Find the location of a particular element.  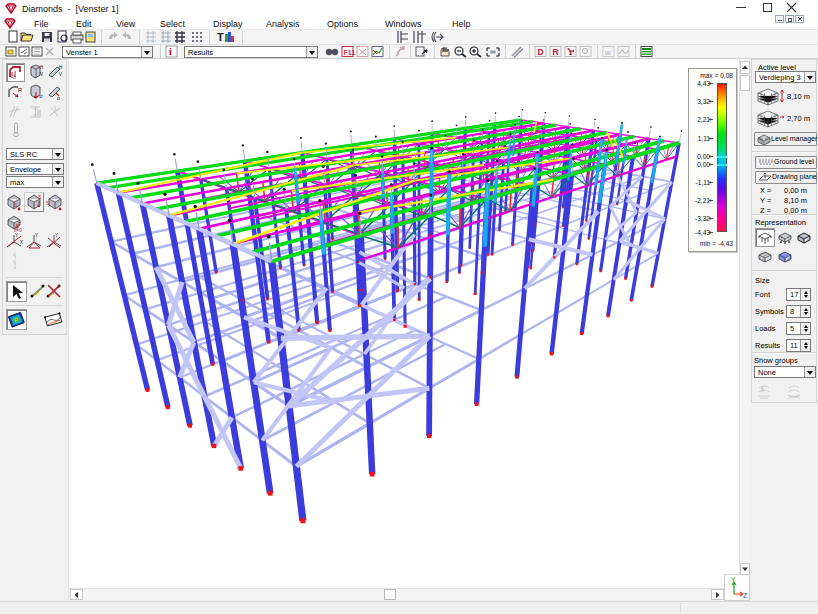

svg-text: 1 is located at coordinates (762, 389).